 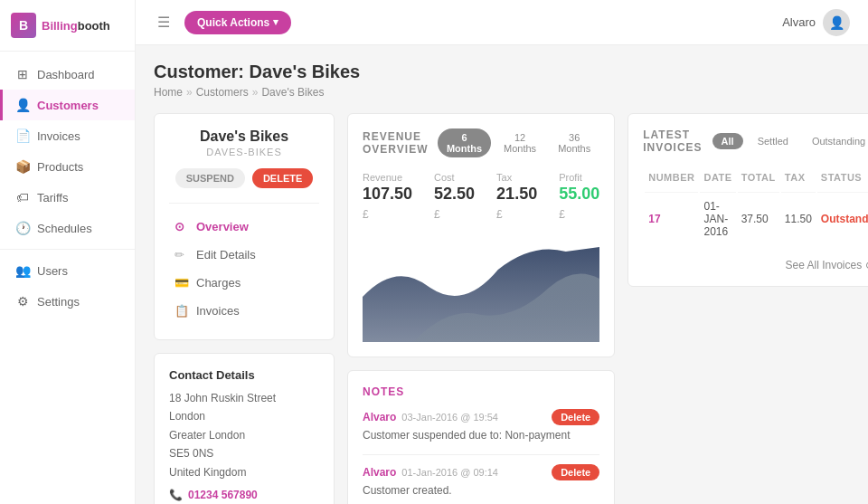 I want to click on tariffs-icon: 🏷, so click(x=23, y=197).